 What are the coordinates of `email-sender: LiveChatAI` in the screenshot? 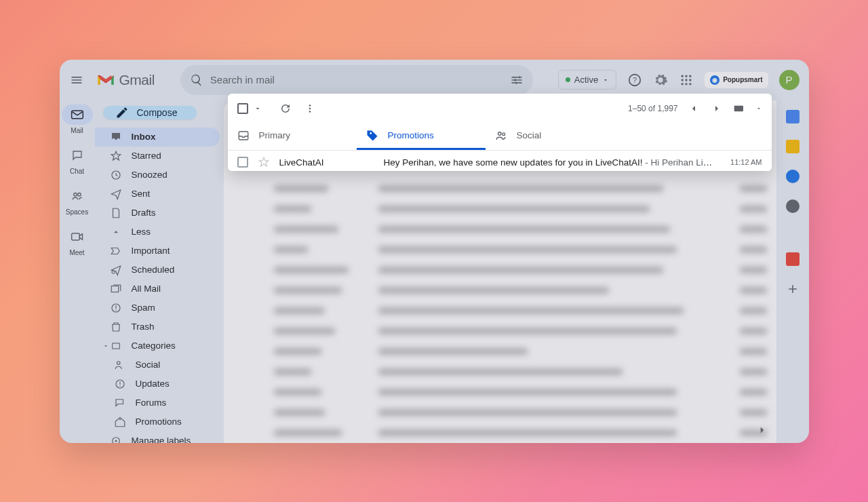 It's located at (327, 163).